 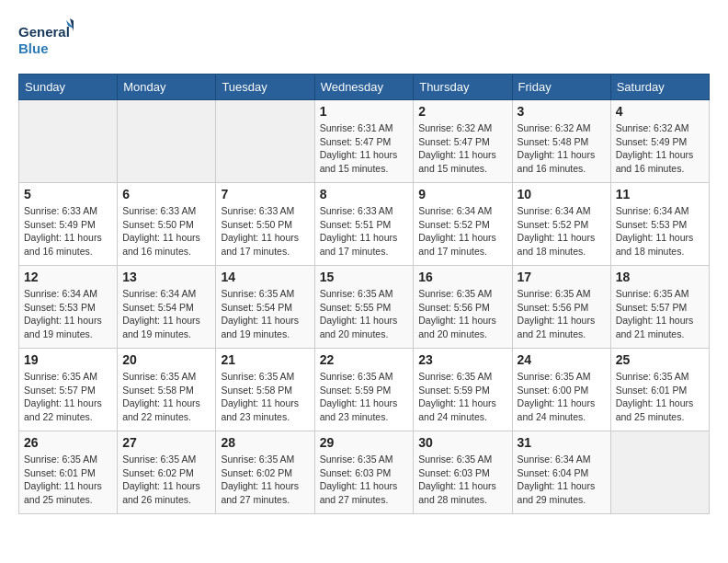 I want to click on svg-text: Blue, so click(x=33, y=48).